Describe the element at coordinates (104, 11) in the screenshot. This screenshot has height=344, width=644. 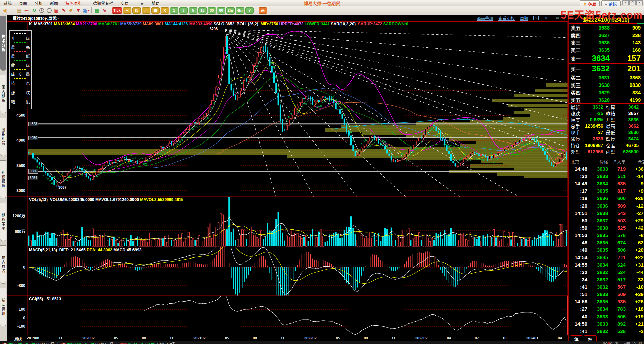
I see `trend-icon: ∿` at that location.